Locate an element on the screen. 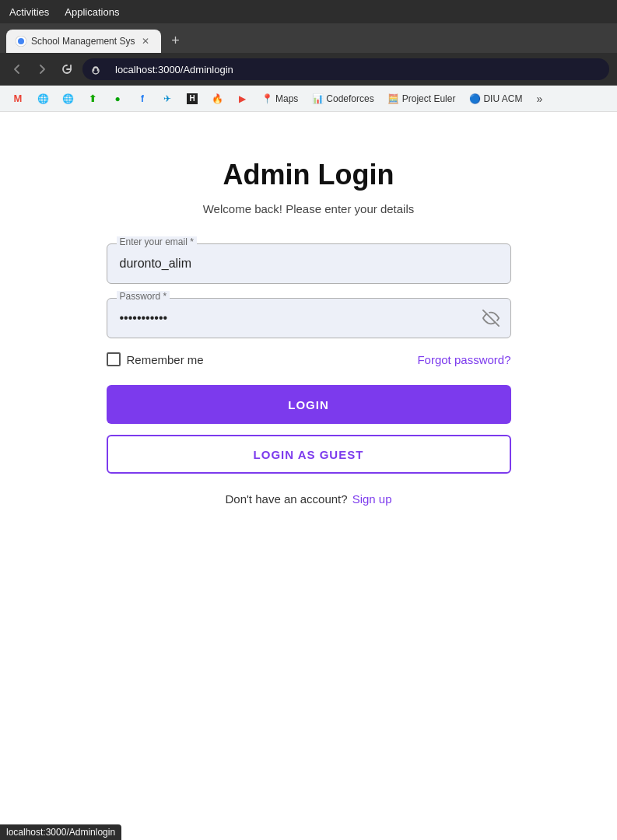 This screenshot has height=840, width=617. bookmark-more: » is located at coordinates (539, 99).